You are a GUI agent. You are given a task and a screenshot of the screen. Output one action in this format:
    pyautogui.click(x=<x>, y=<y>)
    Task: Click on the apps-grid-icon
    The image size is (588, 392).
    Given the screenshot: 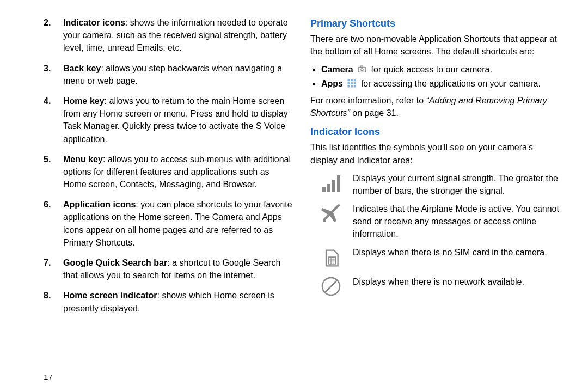 What is the action you would take?
    pyautogui.click(x=352, y=83)
    